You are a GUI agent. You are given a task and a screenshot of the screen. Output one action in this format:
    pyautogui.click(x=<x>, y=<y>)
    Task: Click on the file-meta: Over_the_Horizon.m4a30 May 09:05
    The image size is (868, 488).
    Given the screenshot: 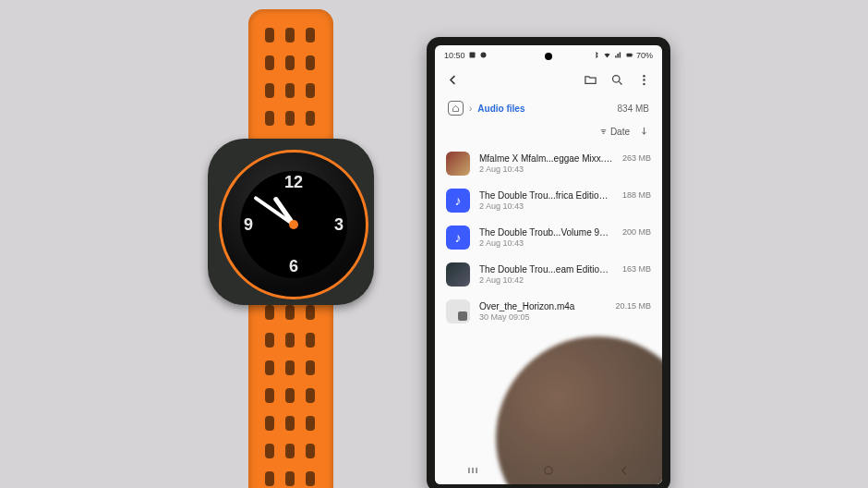 What is the action you would take?
    pyautogui.click(x=543, y=311)
    